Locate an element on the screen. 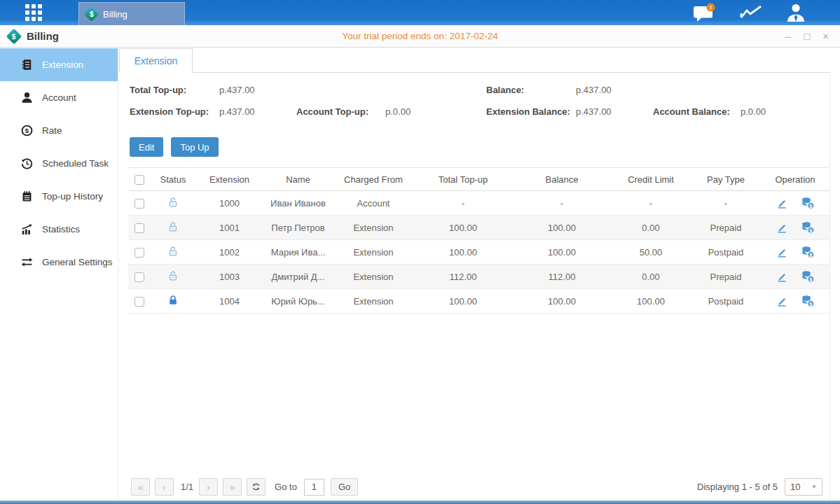  window-titlebar: Your trial period ends on: 2017-02-24 $ … is located at coordinates (420, 36).